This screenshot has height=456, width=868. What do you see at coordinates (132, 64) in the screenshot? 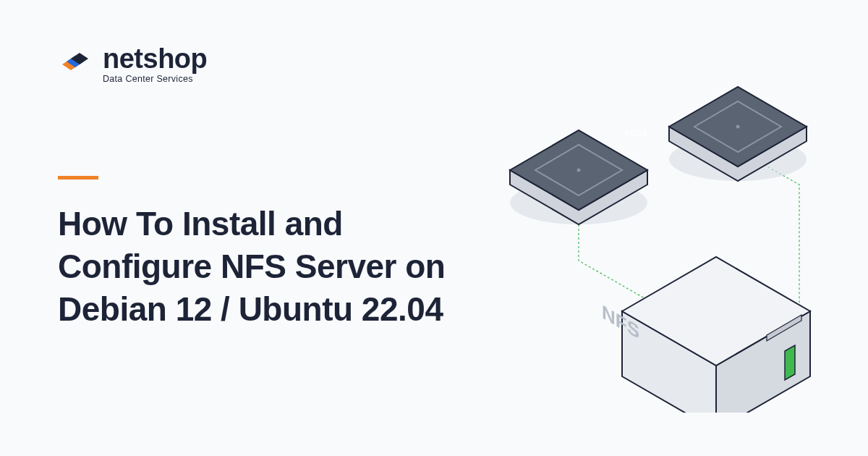
I see `brand-logo: netshop Data Center Services` at bounding box center [132, 64].